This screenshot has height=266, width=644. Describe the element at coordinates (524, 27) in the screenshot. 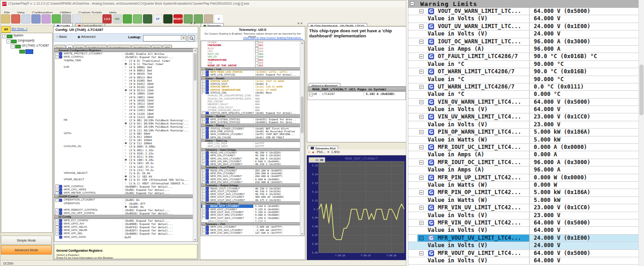

I see `table-row: −GVOUT_UV_WARN_LIMIT_LTC...24.000 V (0x1…` at that location.